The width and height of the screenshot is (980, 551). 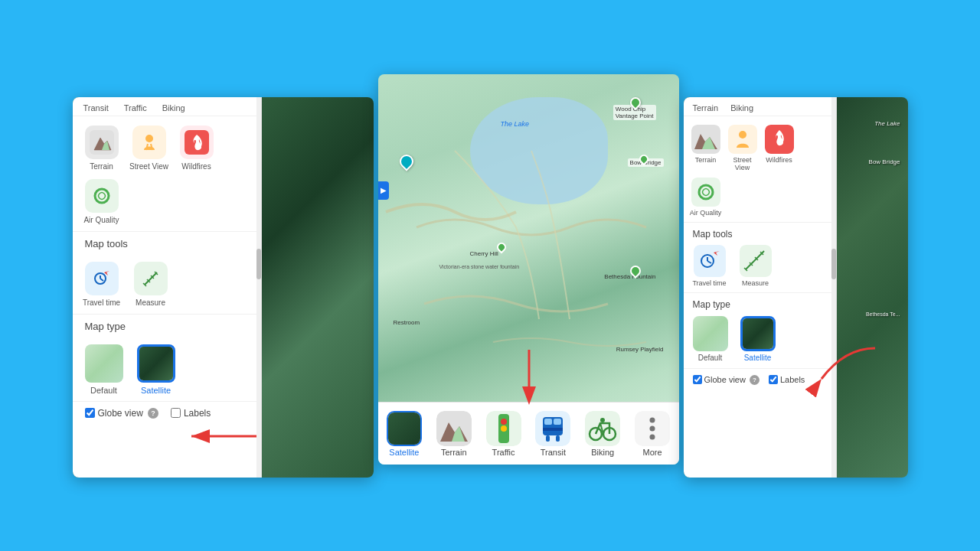 What do you see at coordinates (504, 434) in the screenshot?
I see `center-toolbar-traffic: Traffic` at bounding box center [504, 434].